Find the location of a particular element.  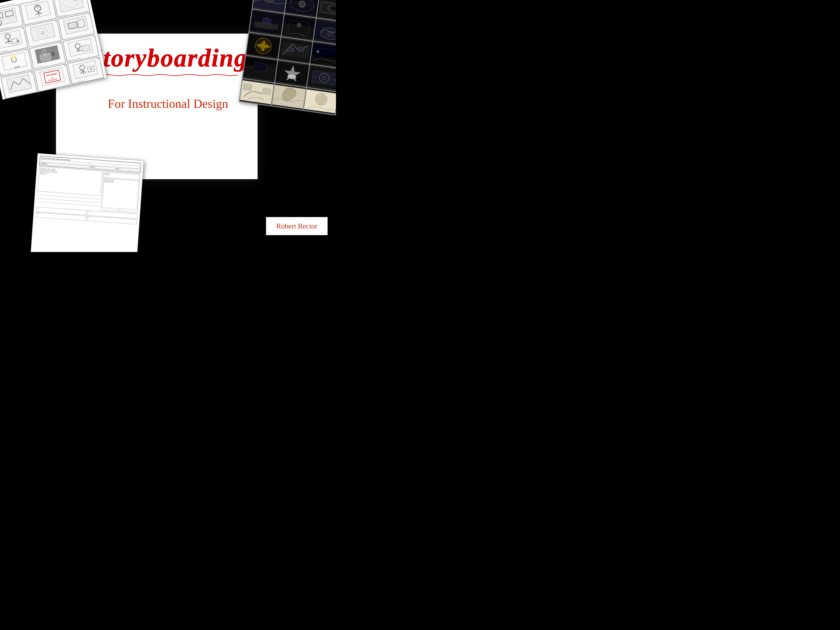

template-right-area: Frame No.Instructional design. Play, Pla… is located at coordinates (120, 192).